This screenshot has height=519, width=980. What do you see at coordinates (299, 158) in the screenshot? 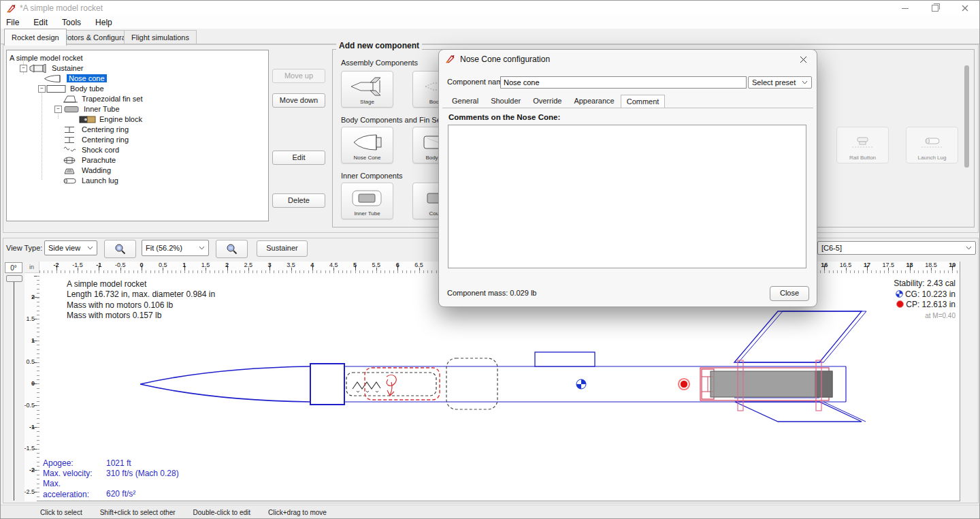
I see `edit-button: Edit` at bounding box center [299, 158].